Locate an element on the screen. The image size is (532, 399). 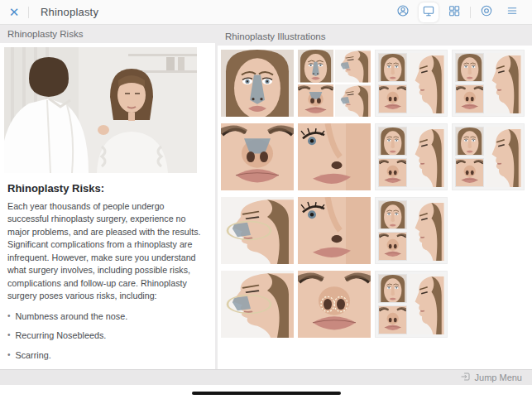
close-button: ✕ is located at coordinates (14, 12).